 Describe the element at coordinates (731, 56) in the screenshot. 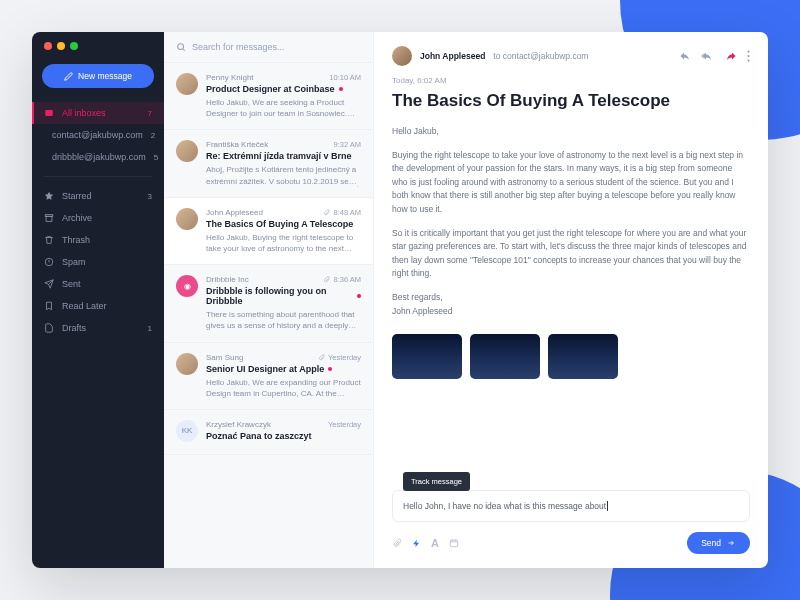

I see `forward-icon` at that location.